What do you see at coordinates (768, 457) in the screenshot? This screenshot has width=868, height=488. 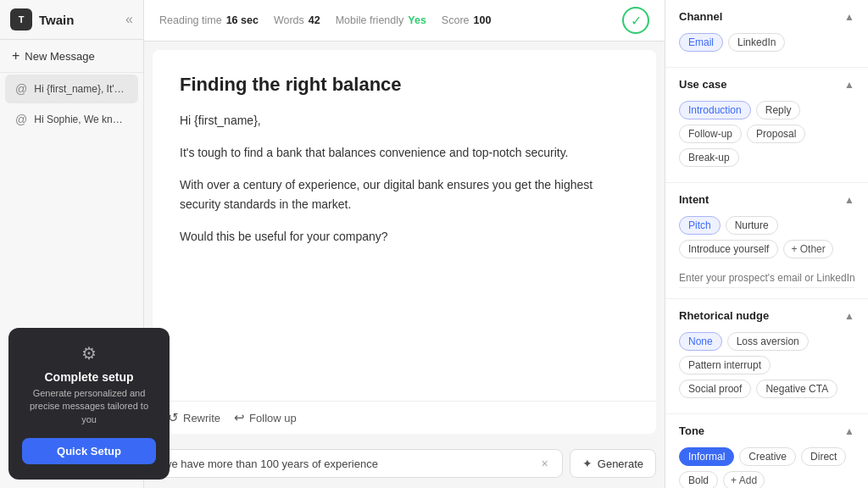 I see `tag-creative: Creative` at bounding box center [768, 457].